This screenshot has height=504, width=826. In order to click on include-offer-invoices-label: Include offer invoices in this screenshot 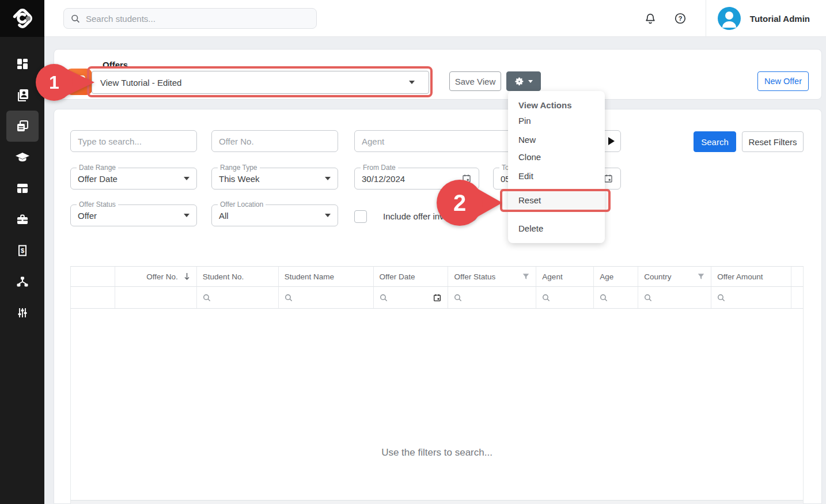, I will do `click(424, 217)`.